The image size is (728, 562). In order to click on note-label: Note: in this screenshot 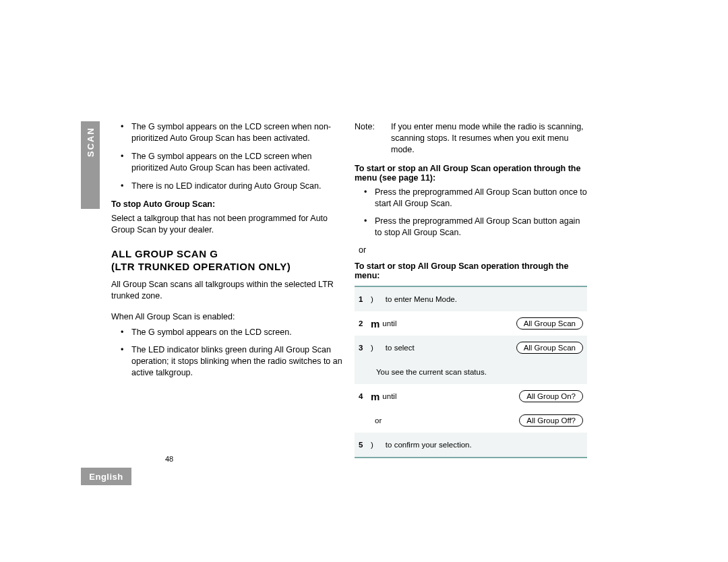, I will do `click(368, 139)`.